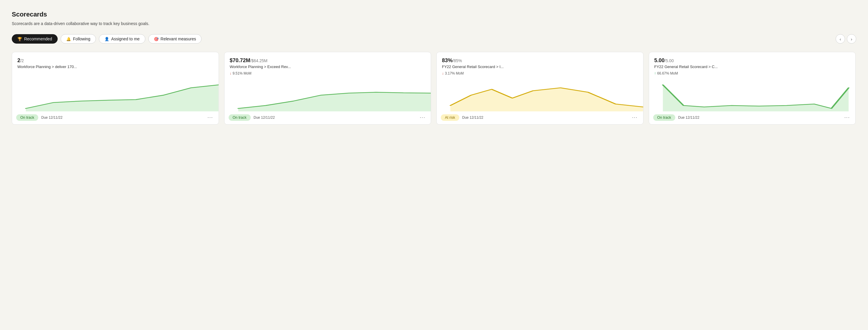 The width and height of the screenshot is (868, 330). What do you see at coordinates (851, 39) in the screenshot?
I see `next-button: ›` at bounding box center [851, 39].